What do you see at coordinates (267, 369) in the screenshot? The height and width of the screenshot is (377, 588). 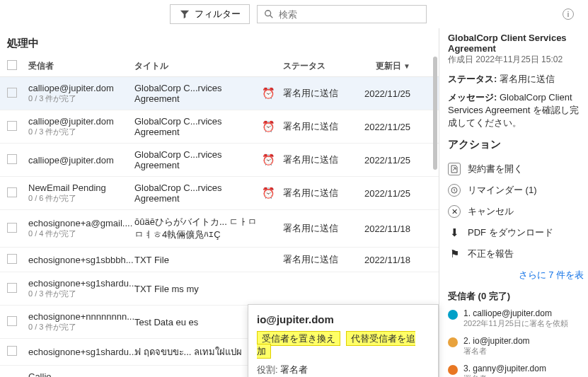 I see `role-label: 役割:` at bounding box center [267, 369].